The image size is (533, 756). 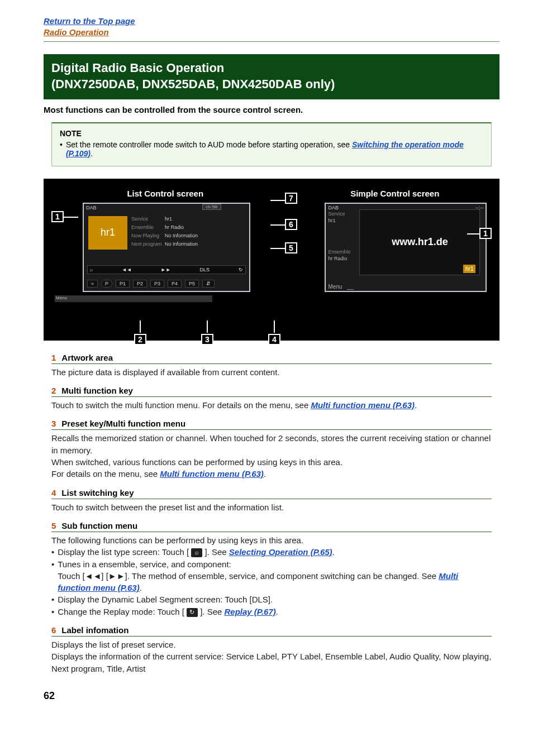 I want to click on section-head-2: 2Multi function key, so click(x=272, y=391).